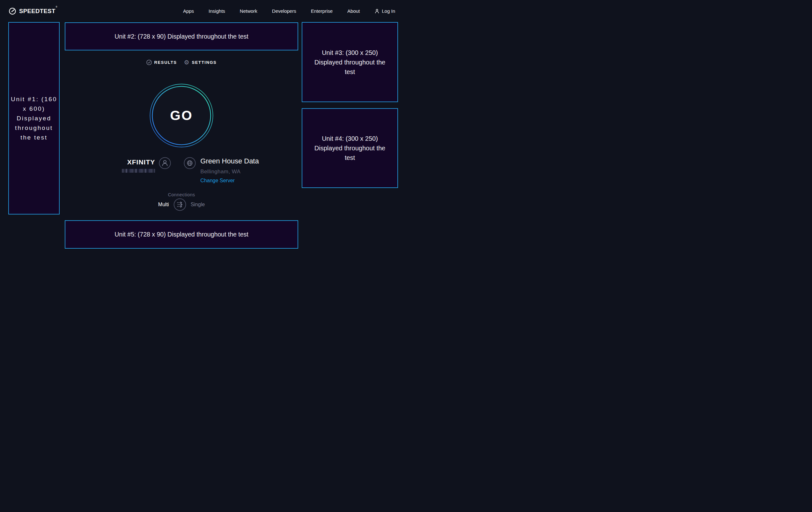 This screenshot has height=512, width=812. I want to click on ad-unit-2-text: Unit #2: (728 x 90) Displayed throughout…, so click(181, 36).